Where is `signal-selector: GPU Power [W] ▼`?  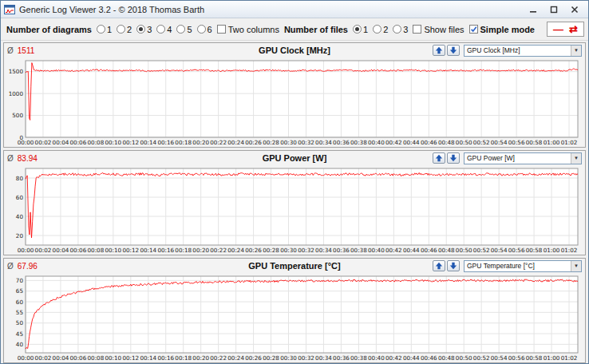 signal-selector: GPU Power [W] ▼ is located at coordinates (523, 158).